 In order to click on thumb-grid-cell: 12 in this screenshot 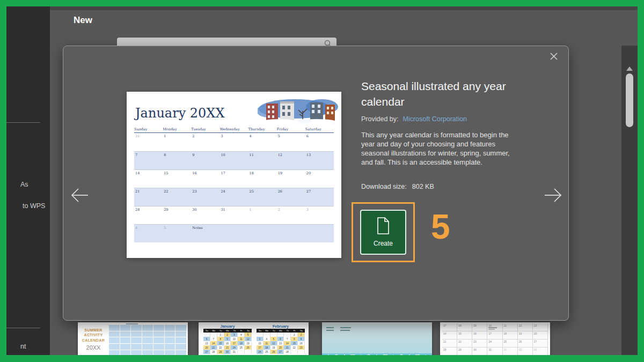, I will do `click(525, 327)`.